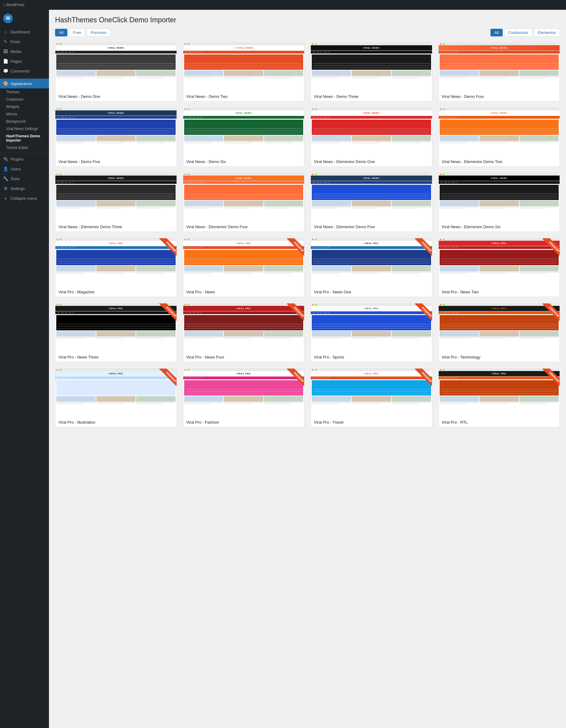  What do you see at coordinates (116, 227) in the screenshot?
I see `theme-name-viral-news-el3: Viral News - Elementor Demo Three` at bounding box center [116, 227].